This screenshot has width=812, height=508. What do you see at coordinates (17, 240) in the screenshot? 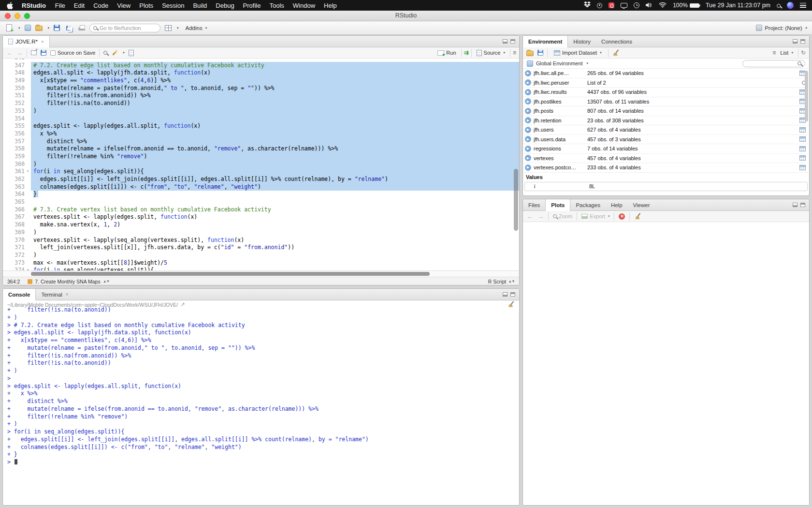
I see `gutter-line: 370` at bounding box center [17, 240].